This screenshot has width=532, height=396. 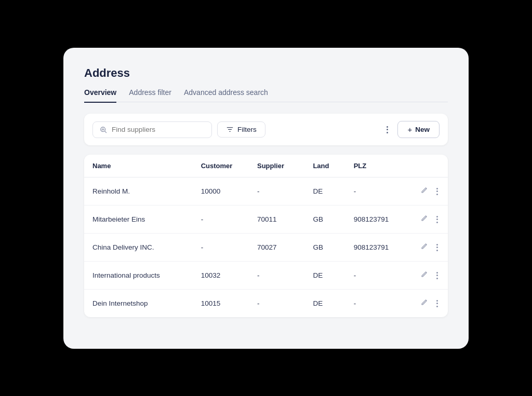 What do you see at coordinates (266, 73) in the screenshot?
I see `page-title: Address` at bounding box center [266, 73].